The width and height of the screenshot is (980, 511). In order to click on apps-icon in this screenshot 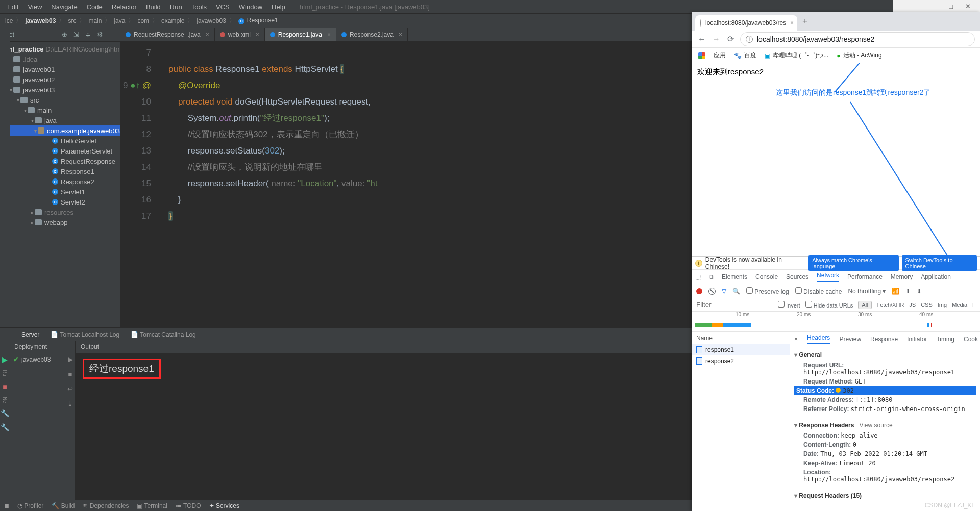, I will do `click(702, 56)`.